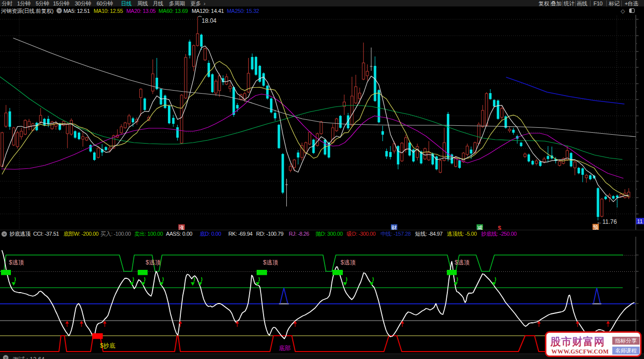 The height and width of the screenshot is (359, 644). Describe the element at coordinates (209, 21) in the screenshot. I see `svg-text: 18.04` at that location.